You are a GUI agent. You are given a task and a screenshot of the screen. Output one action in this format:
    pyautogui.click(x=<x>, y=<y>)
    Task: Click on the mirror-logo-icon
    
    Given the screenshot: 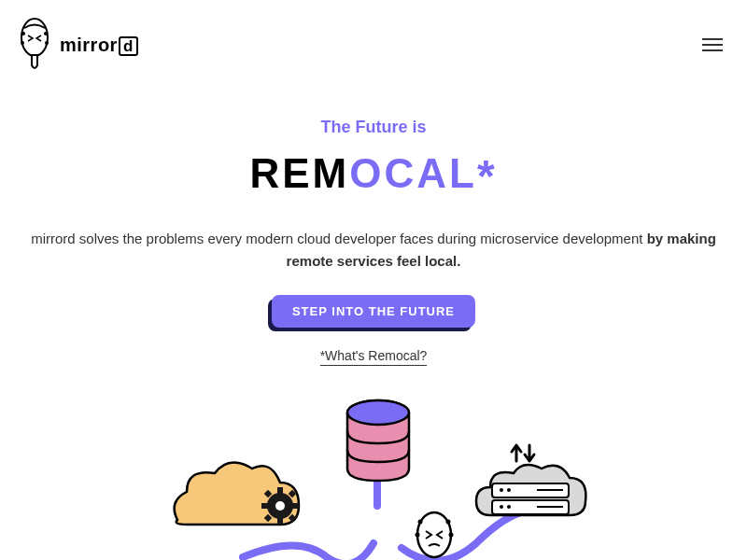 What is the action you would take?
    pyautogui.click(x=35, y=45)
    